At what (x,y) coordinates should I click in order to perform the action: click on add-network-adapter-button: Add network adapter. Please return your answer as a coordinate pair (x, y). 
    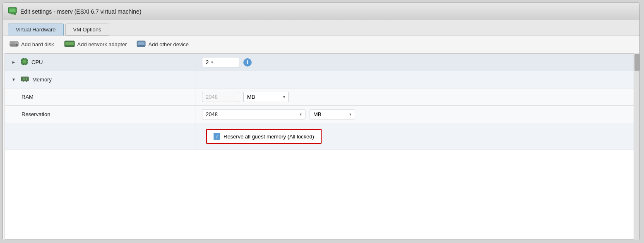
    Looking at the image, I should click on (96, 45).